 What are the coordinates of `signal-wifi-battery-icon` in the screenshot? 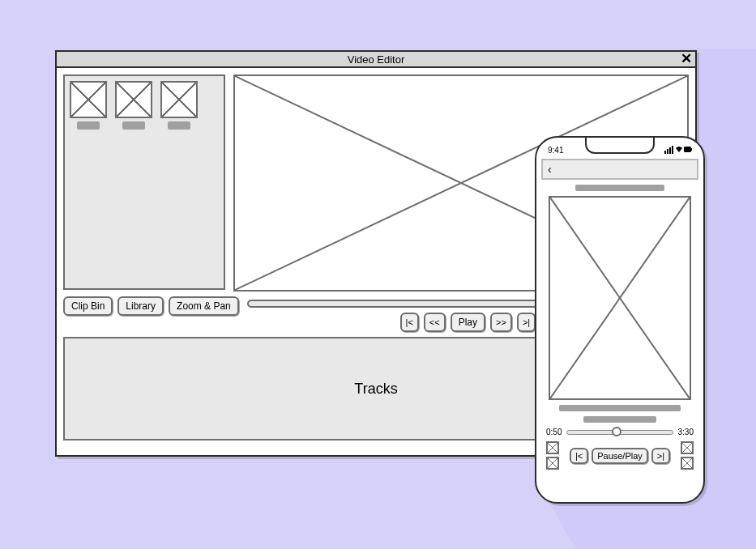 It's located at (678, 150).